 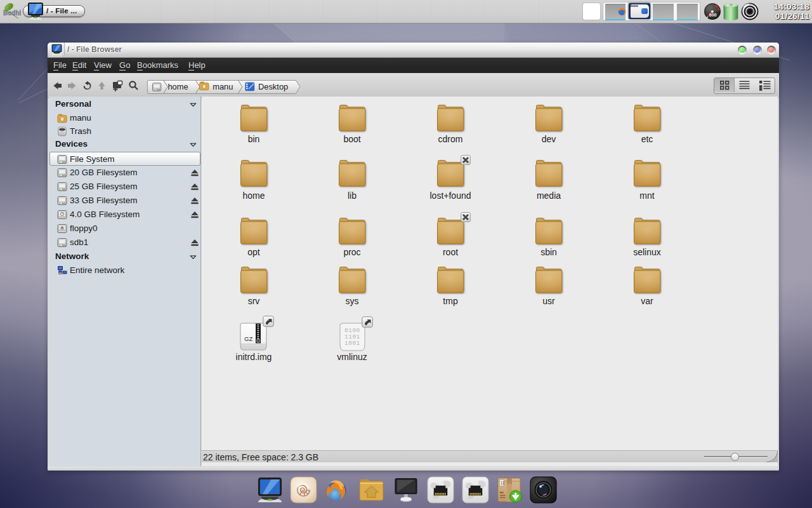 What do you see at coordinates (713, 15) in the screenshot?
I see `svg-text: 600` at bounding box center [713, 15].